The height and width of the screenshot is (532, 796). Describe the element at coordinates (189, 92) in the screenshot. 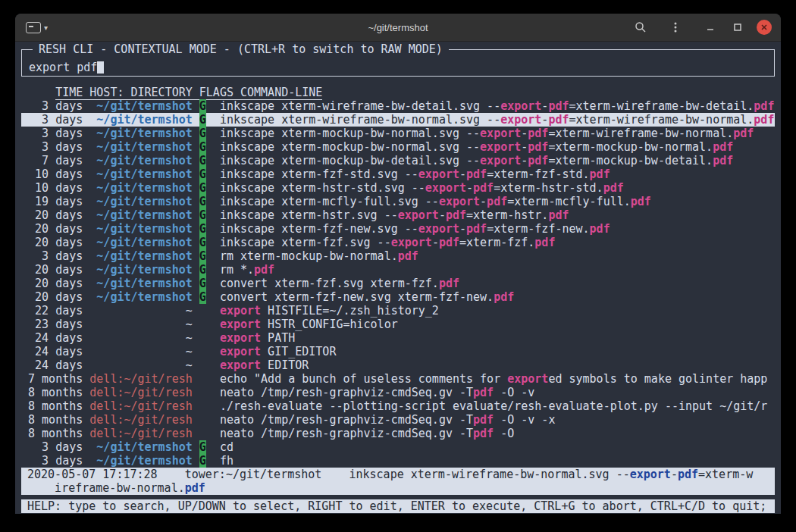

I see `table-header-text: TIME HOST: DIRECTORY FLAGS COMMAND-LINE` at that location.